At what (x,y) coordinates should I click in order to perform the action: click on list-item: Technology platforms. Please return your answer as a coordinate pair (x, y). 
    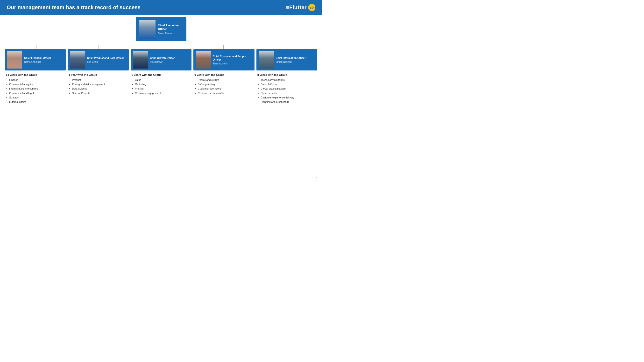
    Looking at the image, I should click on (287, 80).